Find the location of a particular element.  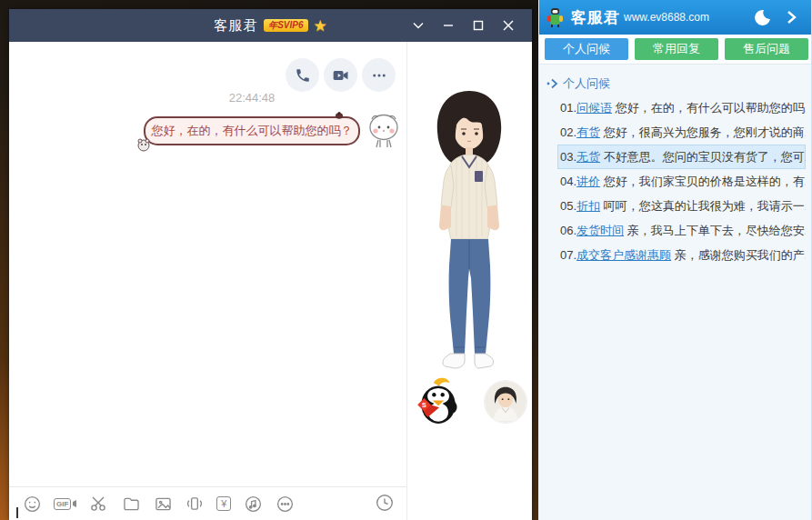

voice-call-button is located at coordinates (302, 75).